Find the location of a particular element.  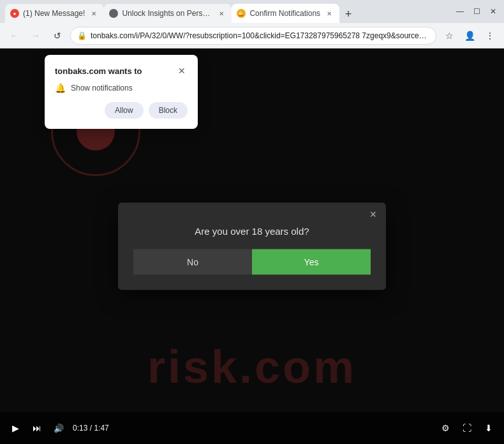

skip-icon: ⏭ is located at coordinates (37, 428).